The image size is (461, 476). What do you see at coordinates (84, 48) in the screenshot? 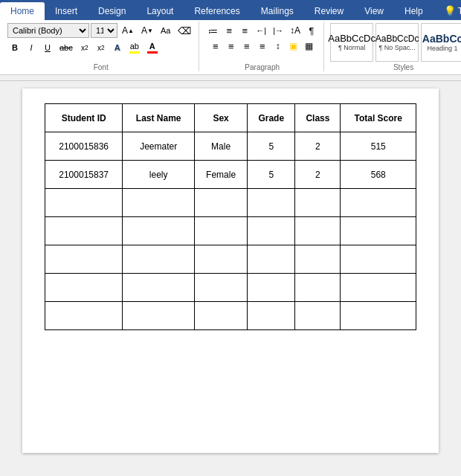
I see `font-row2: B I U abc x2 x2 A ab A` at bounding box center [84, 48].